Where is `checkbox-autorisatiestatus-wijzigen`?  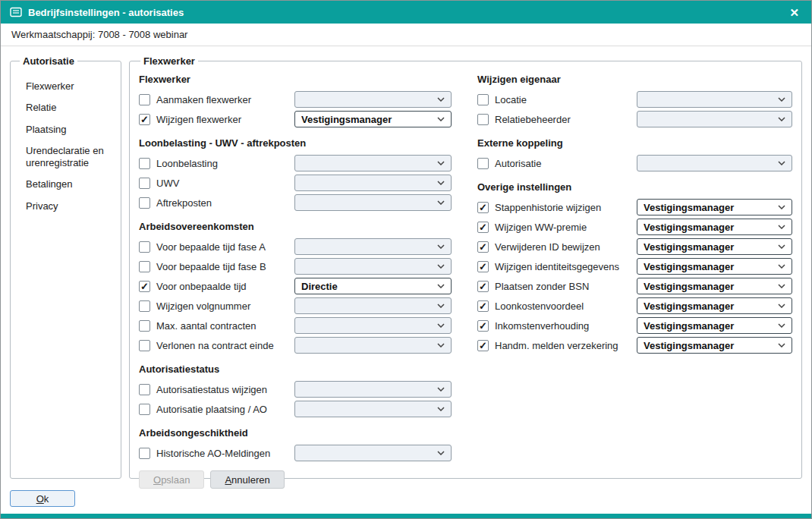
checkbox-autorisatiestatus-wijzigen is located at coordinates (144, 390).